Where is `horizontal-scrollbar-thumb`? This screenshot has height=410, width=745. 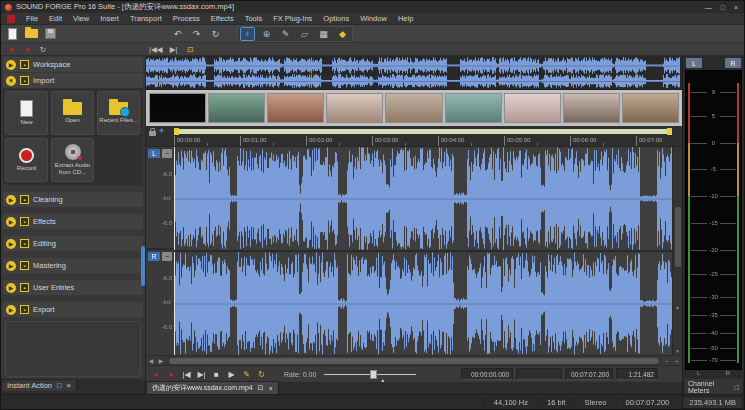 horizontal-scrollbar-thumb is located at coordinates (414, 361).